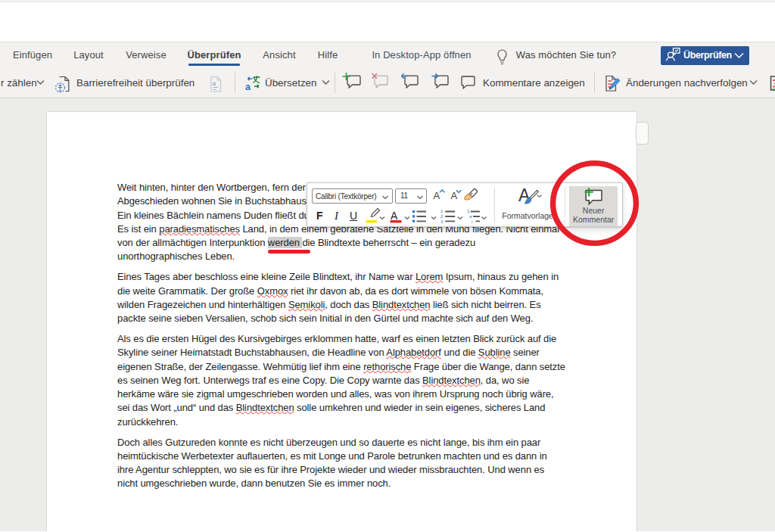 Image resolution: width=775 pixels, height=532 pixels. Describe the element at coordinates (472, 222) in the screenshot. I see `svg-text: i` at that location.